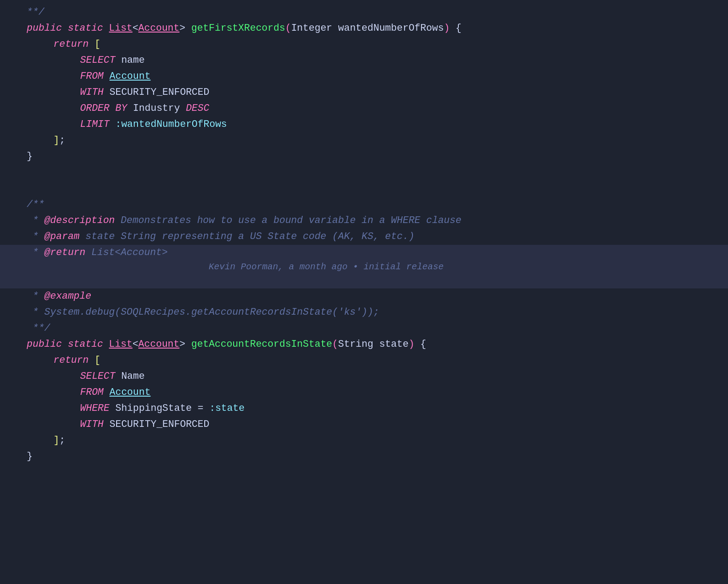  I want to click on hint-author: Kevin Poorman, so click(243, 267).